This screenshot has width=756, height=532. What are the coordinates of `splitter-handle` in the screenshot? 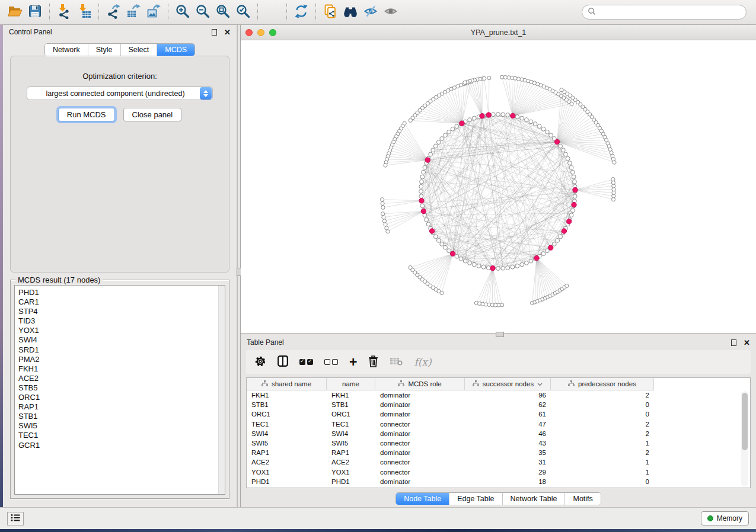 It's located at (500, 334).